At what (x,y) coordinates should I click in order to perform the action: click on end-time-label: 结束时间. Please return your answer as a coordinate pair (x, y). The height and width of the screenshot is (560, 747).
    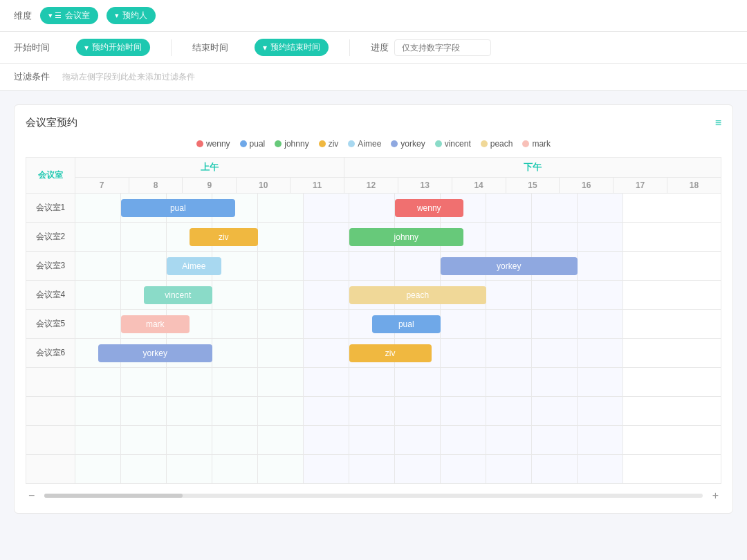
    Looking at the image, I should click on (213, 48).